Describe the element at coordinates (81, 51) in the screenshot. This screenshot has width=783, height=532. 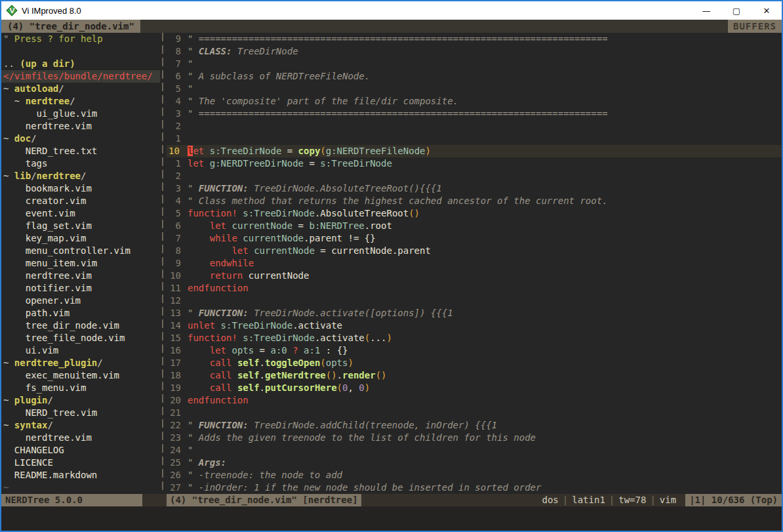
I see `tree-item` at that location.